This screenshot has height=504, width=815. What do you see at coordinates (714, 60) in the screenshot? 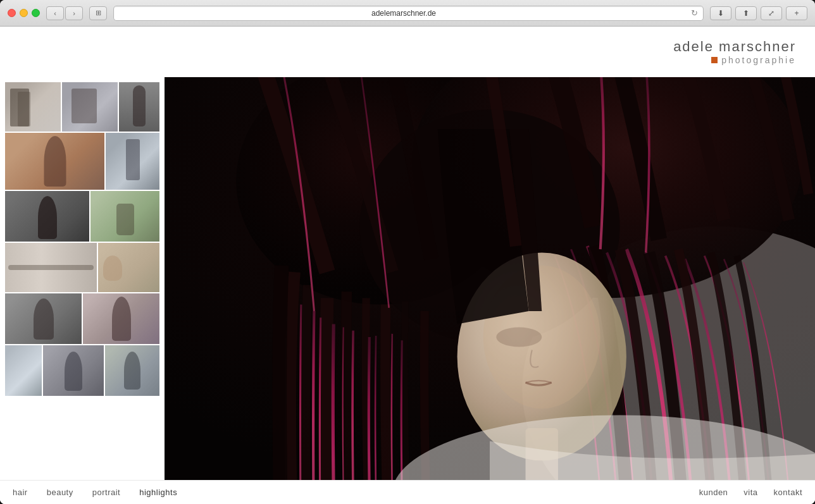
I see `logo-accent-square` at bounding box center [714, 60].